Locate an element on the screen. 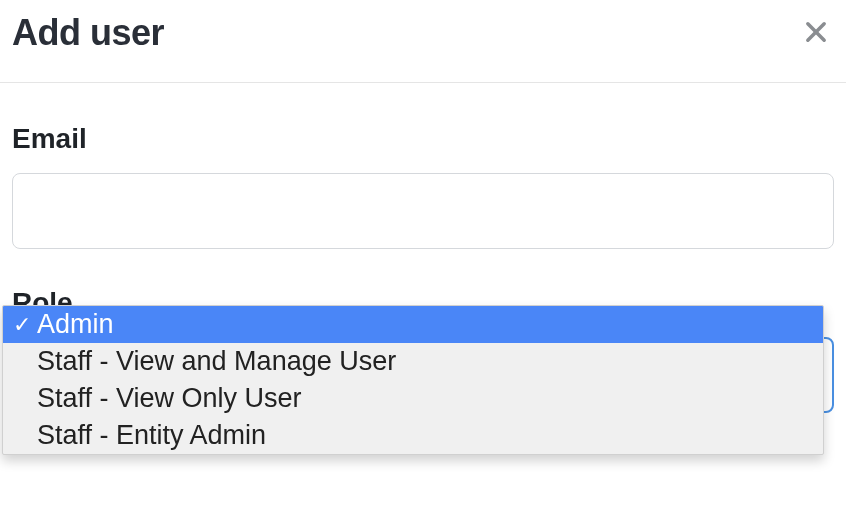 The image size is (846, 530). checkmark-icon: ✓ is located at coordinates (25, 325).